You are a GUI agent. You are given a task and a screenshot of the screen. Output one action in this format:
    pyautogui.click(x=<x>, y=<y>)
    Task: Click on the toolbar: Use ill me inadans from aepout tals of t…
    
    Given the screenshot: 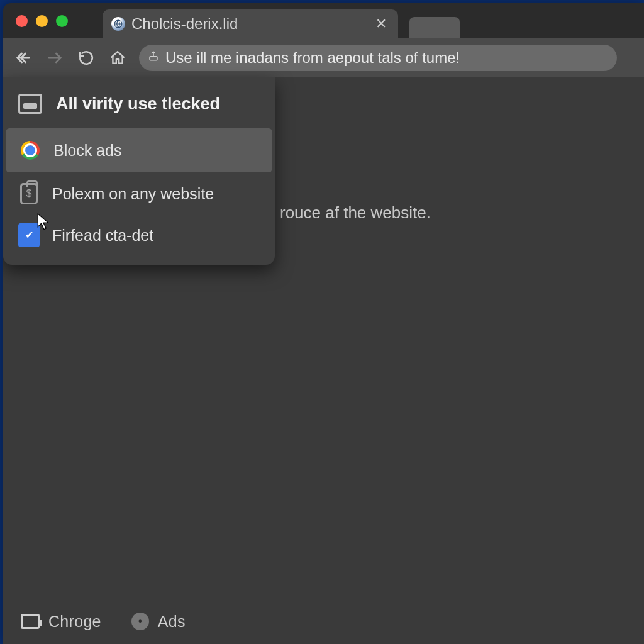 What is the action you would take?
    pyautogui.click(x=323, y=58)
    